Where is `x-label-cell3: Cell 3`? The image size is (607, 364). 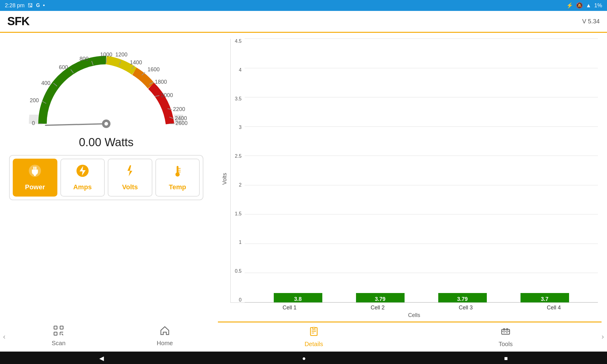
x-label-cell3: Cell 3 is located at coordinates (466, 308).